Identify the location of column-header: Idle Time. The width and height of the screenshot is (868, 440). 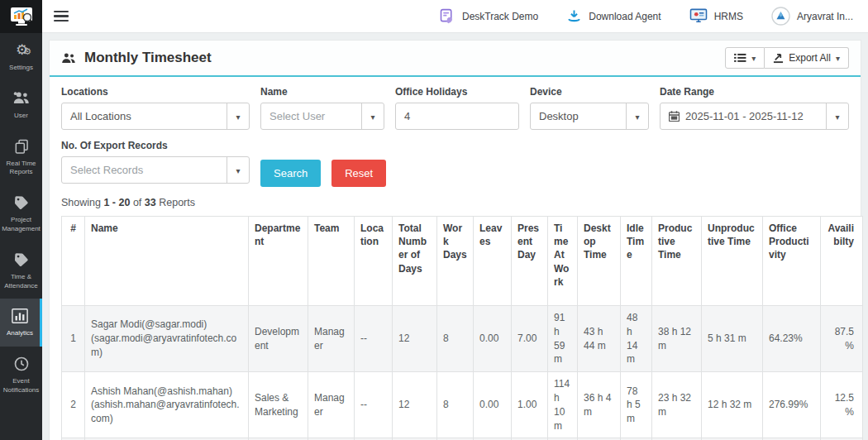
(637, 261).